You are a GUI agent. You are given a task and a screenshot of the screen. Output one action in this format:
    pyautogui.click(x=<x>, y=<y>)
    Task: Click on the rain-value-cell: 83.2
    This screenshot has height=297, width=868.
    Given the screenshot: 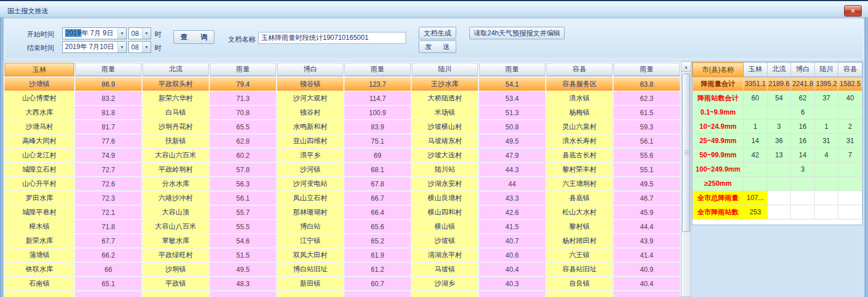 What is the action you would take?
    pyautogui.click(x=108, y=98)
    